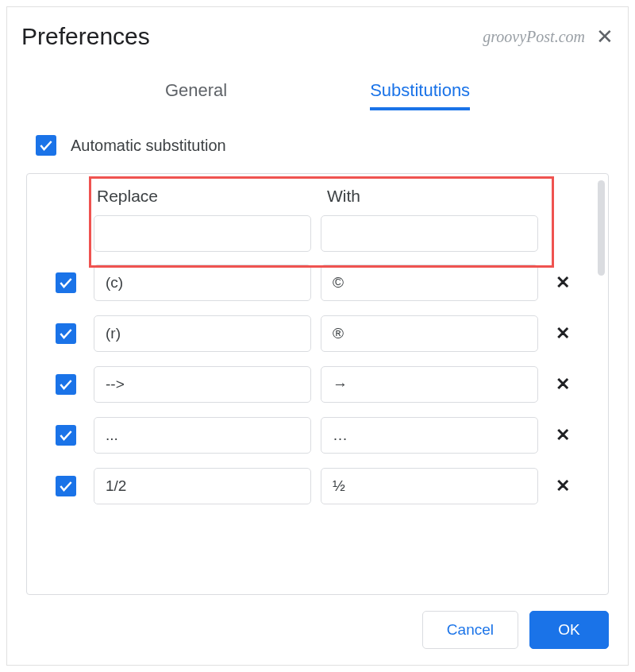  I want to click on tab-substitutions: Substitutions, so click(420, 95).